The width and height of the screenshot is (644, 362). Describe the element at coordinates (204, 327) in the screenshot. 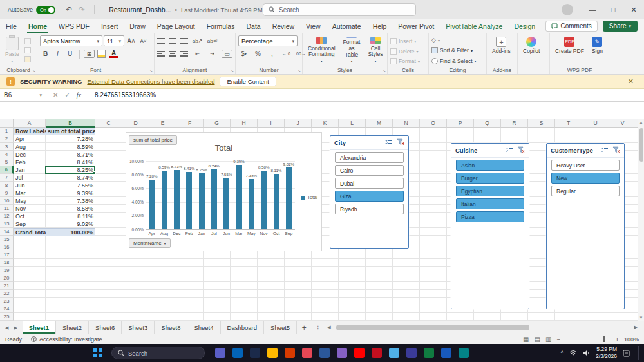

I see `sheet-tab-sheet4: Sheet4` at that location.